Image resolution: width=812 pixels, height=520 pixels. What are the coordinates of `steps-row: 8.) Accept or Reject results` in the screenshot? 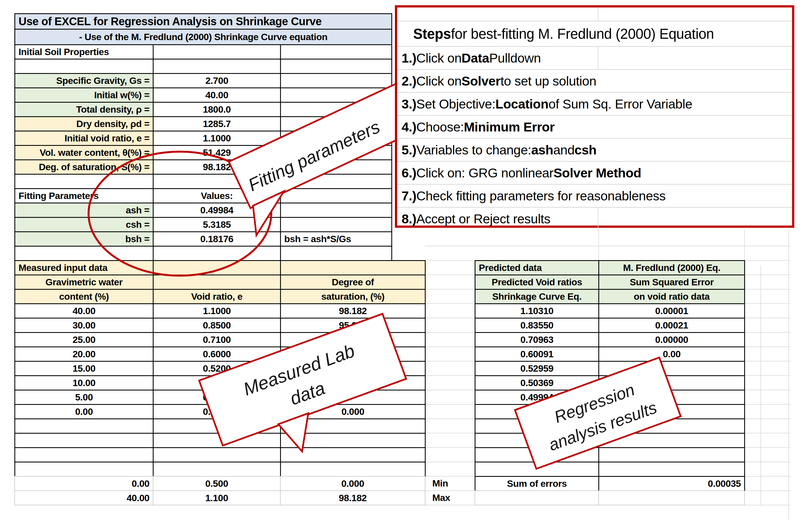 It's located at (595, 218).